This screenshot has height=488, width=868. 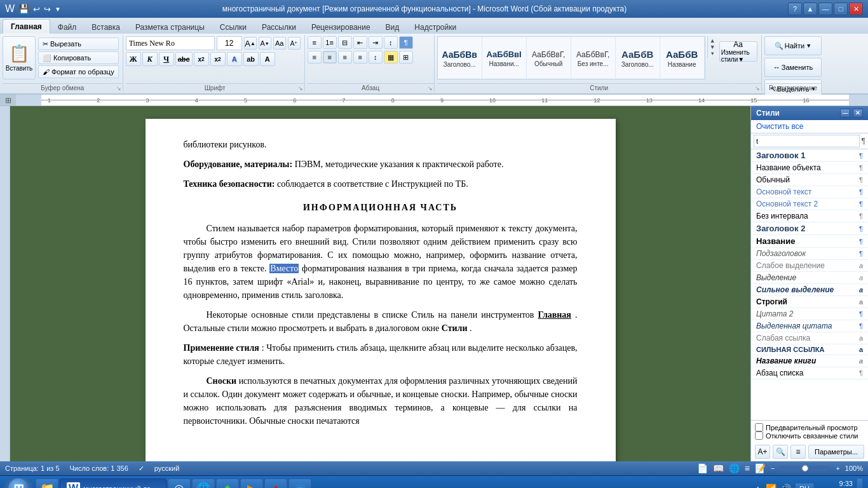 I want to click on start-button: ⊞, so click(x=18, y=483).